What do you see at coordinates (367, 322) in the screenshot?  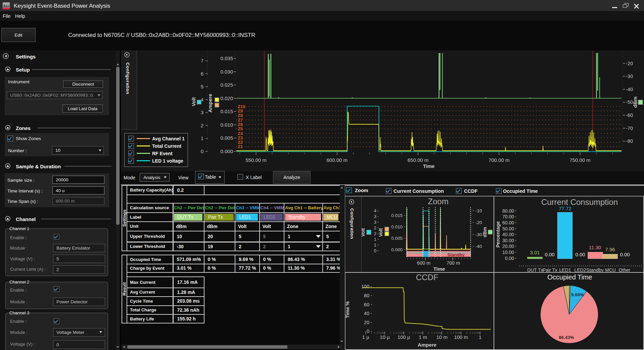 I see `svg-text: 20` at bounding box center [367, 322].